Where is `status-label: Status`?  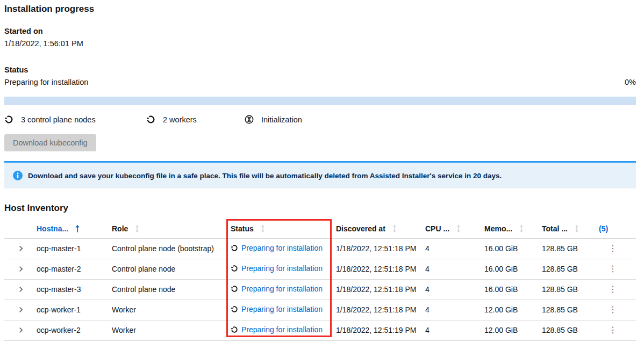 status-label: Status is located at coordinates (320, 70).